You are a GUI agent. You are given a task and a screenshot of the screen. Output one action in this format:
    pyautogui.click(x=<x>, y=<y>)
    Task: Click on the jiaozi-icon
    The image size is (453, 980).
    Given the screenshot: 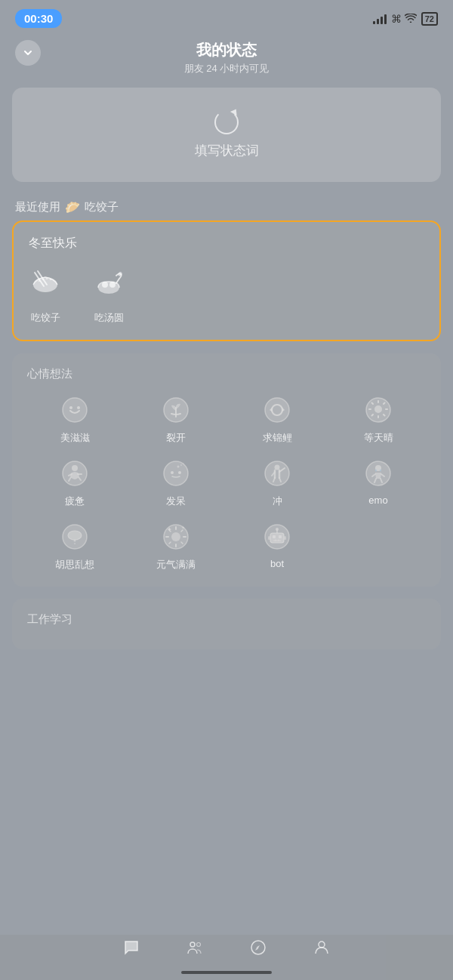 What is the action you would take?
    pyautogui.click(x=45, y=285)
    